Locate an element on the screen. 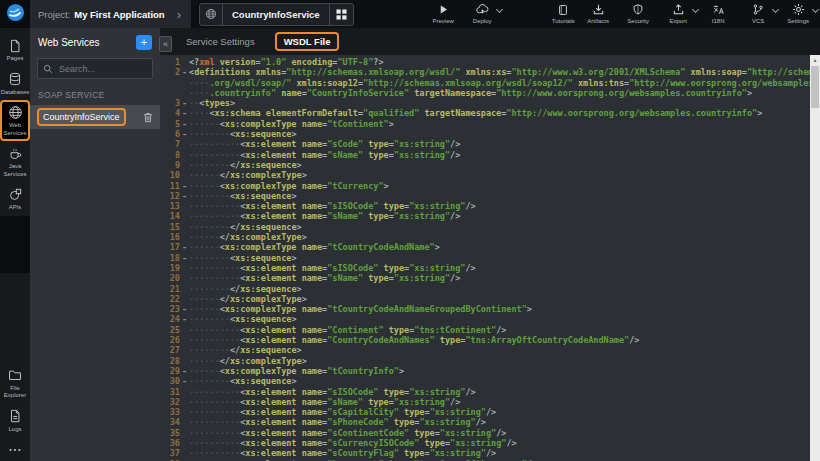  code-line: 32··········<xs:element name="sName" typ… is located at coordinates (490, 402).